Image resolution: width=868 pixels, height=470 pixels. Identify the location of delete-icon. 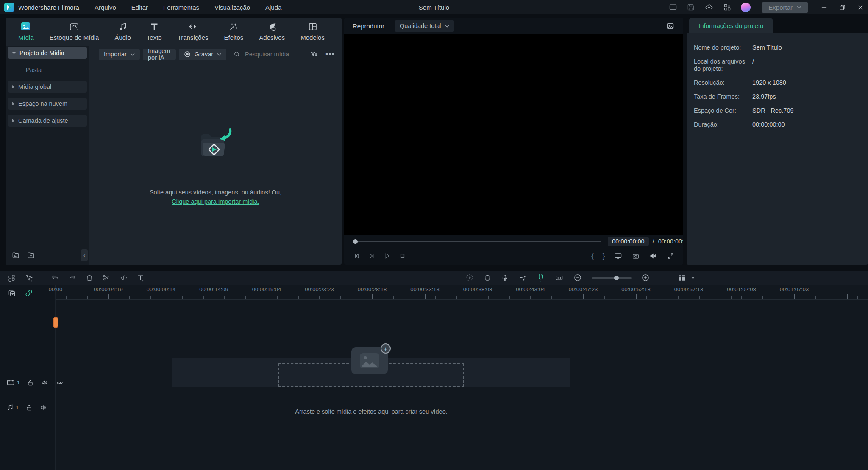
(89, 278).